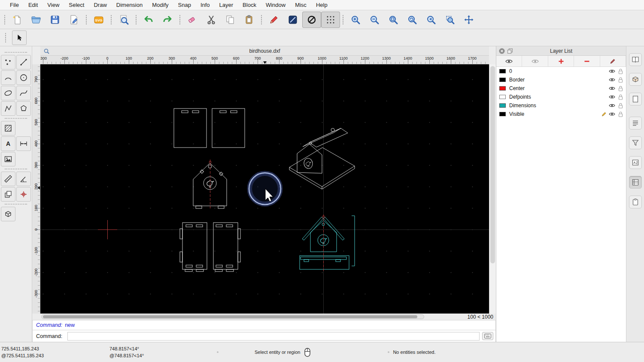 This screenshot has width=644, height=362. Describe the element at coordinates (450, 20) in the screenshot. I see `zoom-window-button` at that location.